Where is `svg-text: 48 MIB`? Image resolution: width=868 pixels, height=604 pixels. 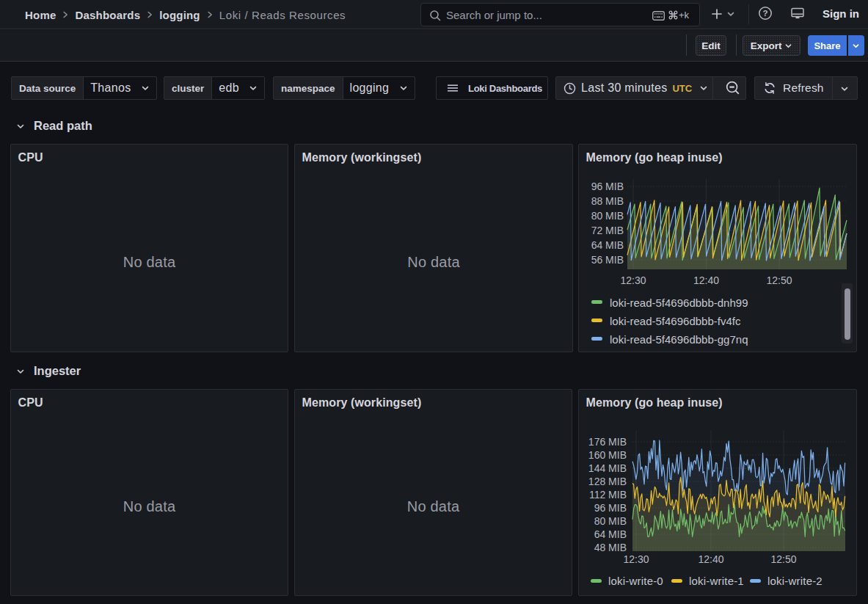
svg-text: 48 MIB is located at coordinates (610, 547).